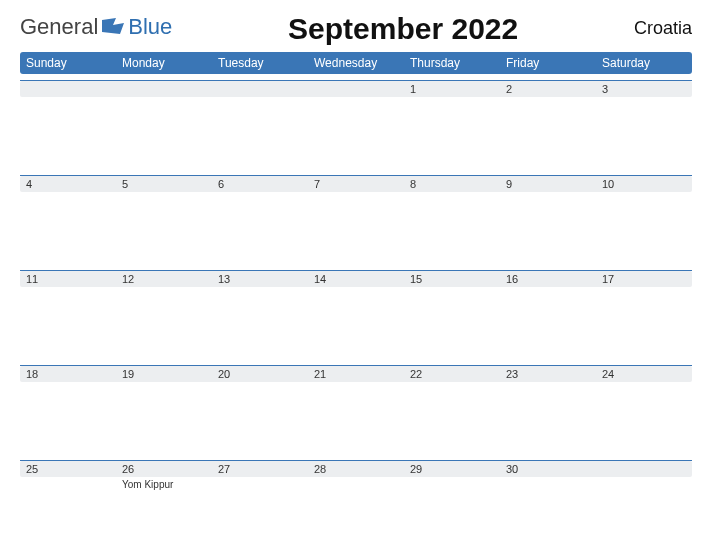  Describe the element at coordinates (548, 374) in the screenshot. I see `date-number: 23` at that location.